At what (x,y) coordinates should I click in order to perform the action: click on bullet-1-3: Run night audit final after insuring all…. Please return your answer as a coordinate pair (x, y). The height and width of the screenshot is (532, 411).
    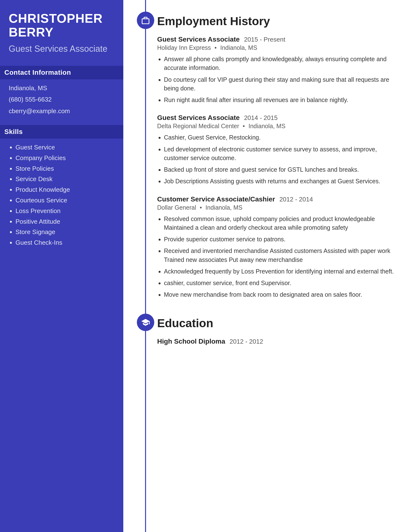
    Looking at the image, I should click on (280, 100).